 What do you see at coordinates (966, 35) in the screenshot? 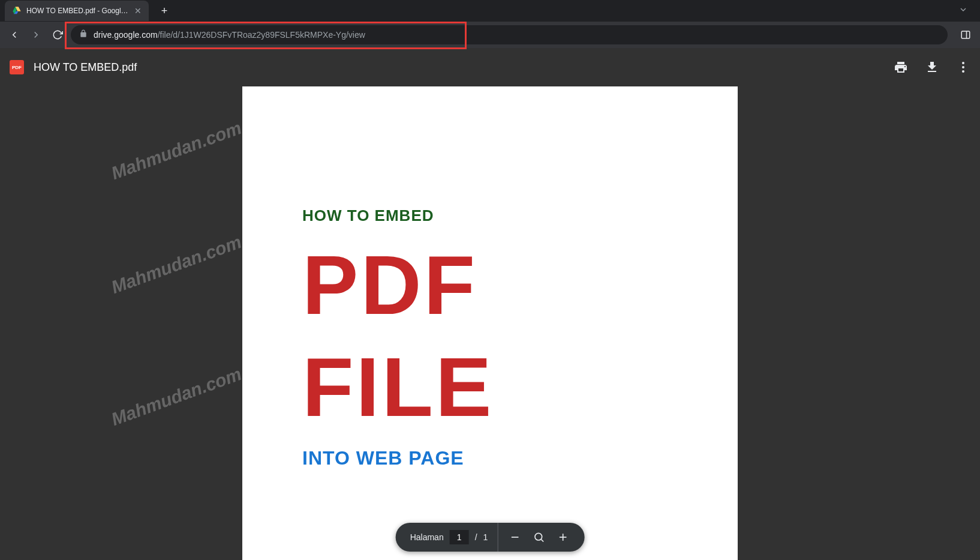
I see `panel-icon` at bounding box center [966, 35].